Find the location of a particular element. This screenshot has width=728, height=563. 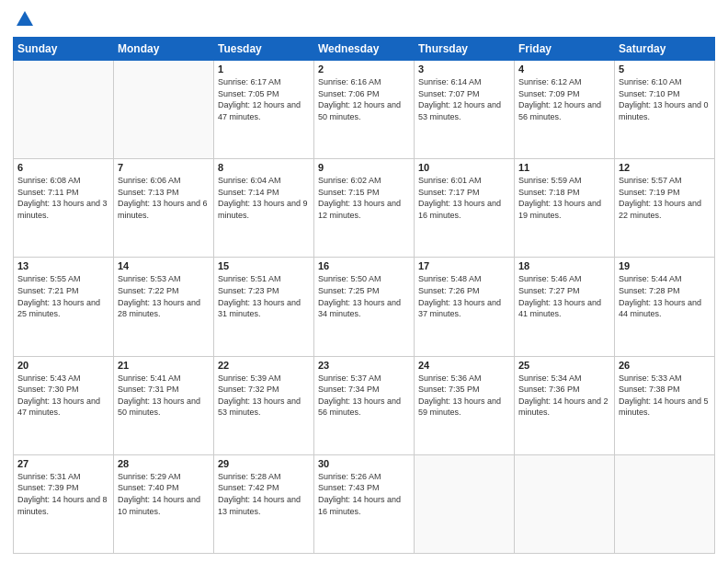

day-info: Sunrise: 5:51 AM Sunset: 7:23 PM Dayligh… is located at coordinates (264, 296).